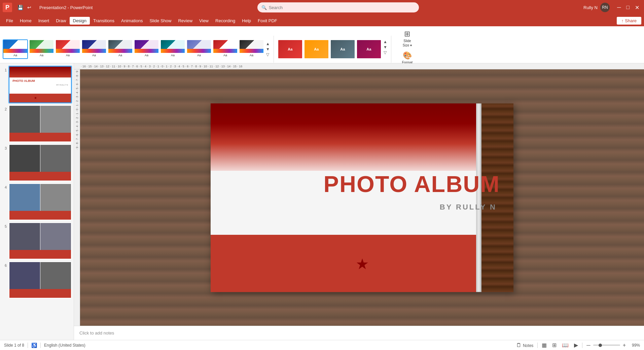 The image size is (644, 350). Describe the element at coordinates (15, 49) in the screenshot. I see `theme-1: Aa` at that location.